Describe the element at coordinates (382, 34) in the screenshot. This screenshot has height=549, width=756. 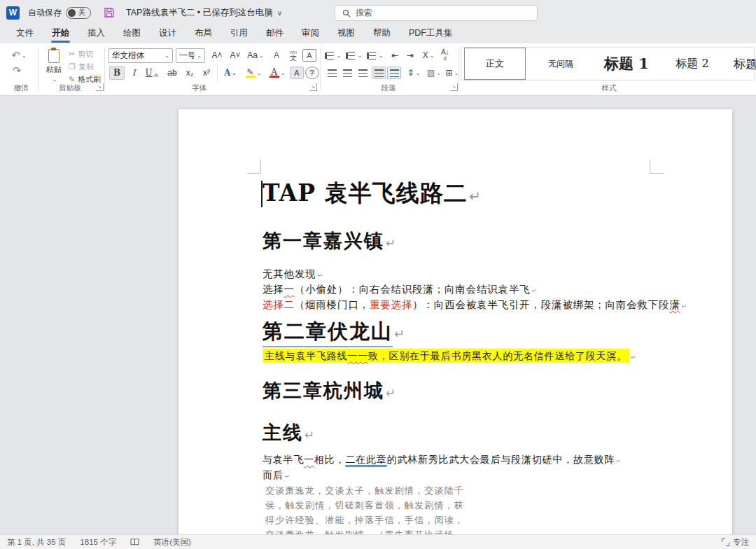
I see `tab-help: 帮助` at that location.